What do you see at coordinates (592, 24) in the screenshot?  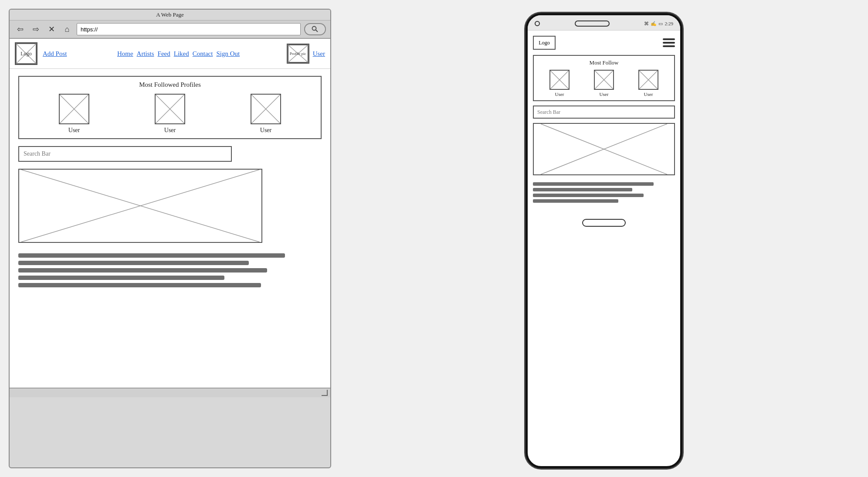 I see `phone-speaker-icon` at bounding box center [592, 24].